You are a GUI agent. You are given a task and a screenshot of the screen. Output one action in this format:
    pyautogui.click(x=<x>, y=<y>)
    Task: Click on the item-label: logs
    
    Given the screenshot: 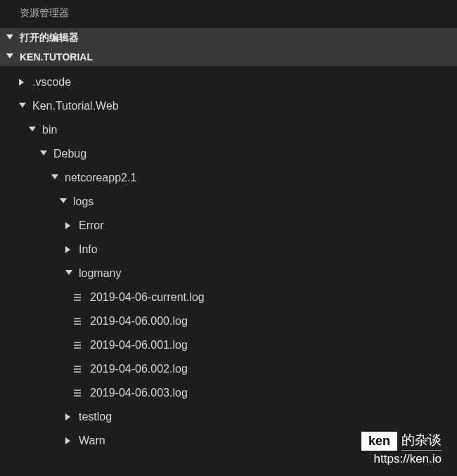 What is the action you would take?
    pyautogui.click(x=83, y=202)
    